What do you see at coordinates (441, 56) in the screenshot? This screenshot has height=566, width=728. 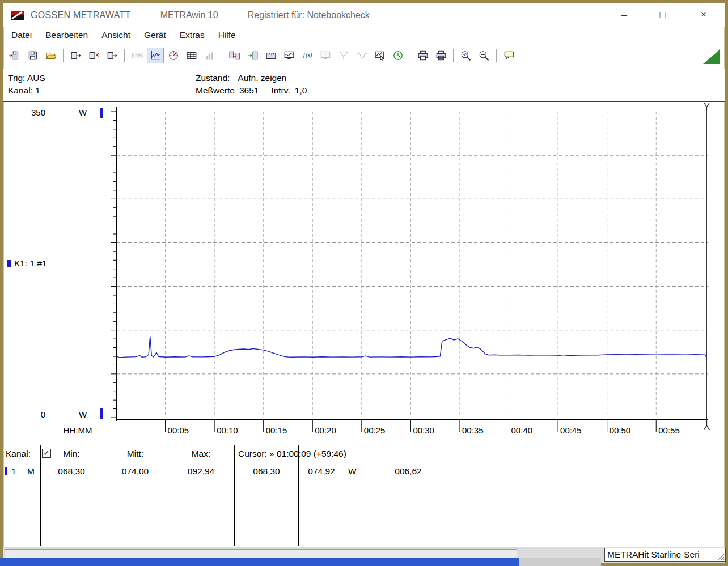 I see `print-setup-button` at bounding box center [441, 56].